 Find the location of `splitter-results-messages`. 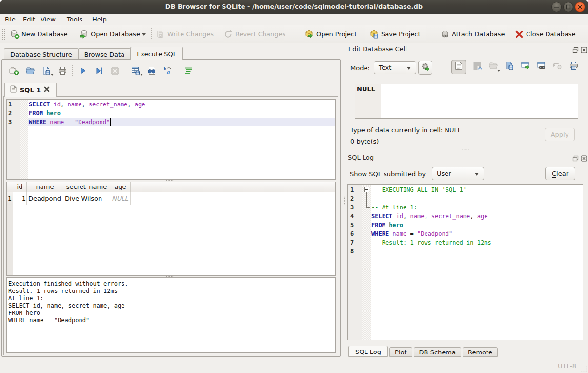

splitter-results-messages is located at coordinates (170, 276).